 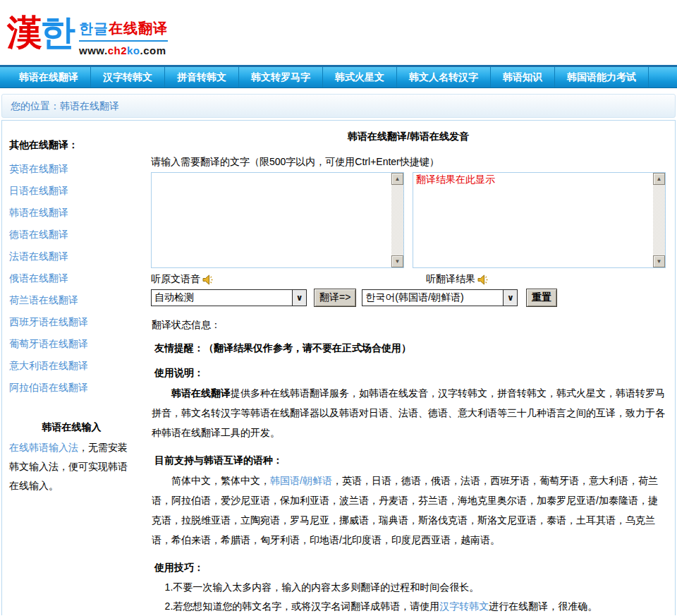 I want to click on listen-result-label: 听翻译结果, so click(x=451, y=279).